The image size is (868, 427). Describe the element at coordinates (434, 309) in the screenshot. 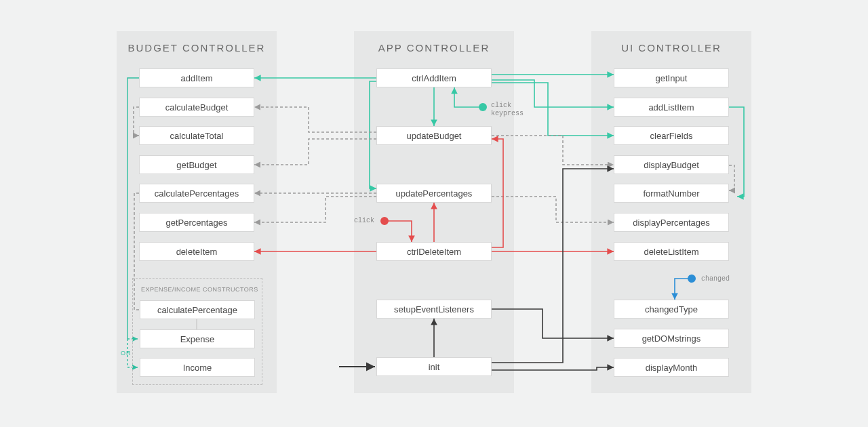

I see `node-setupEventListeners: setupEventListeners` at that location.